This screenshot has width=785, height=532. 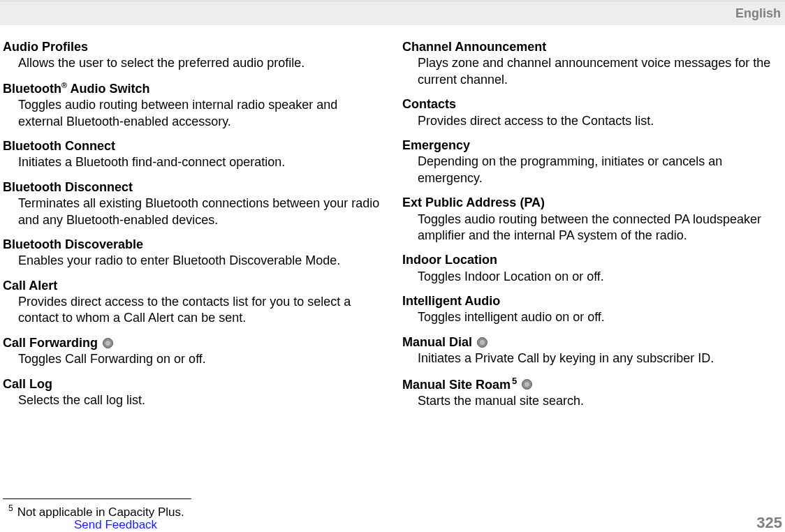 I want to click on entry-description: Toggles audio routing between the connec…, so click(x=592, y=228).